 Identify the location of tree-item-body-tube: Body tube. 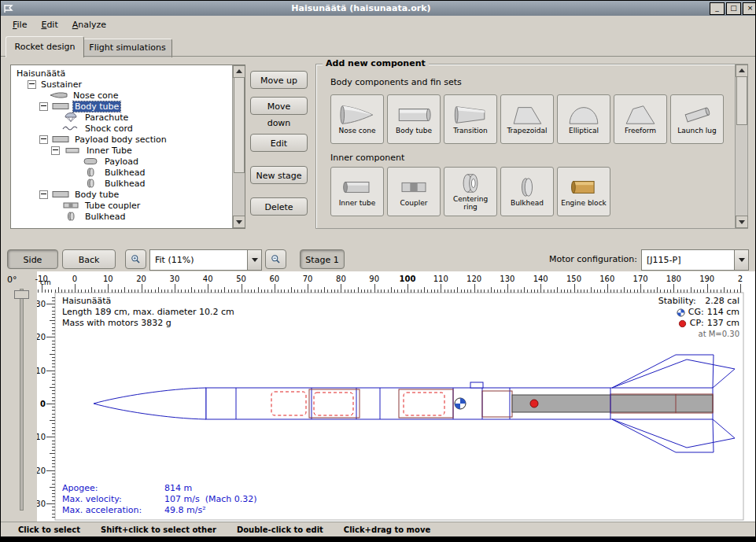
(127, 106).